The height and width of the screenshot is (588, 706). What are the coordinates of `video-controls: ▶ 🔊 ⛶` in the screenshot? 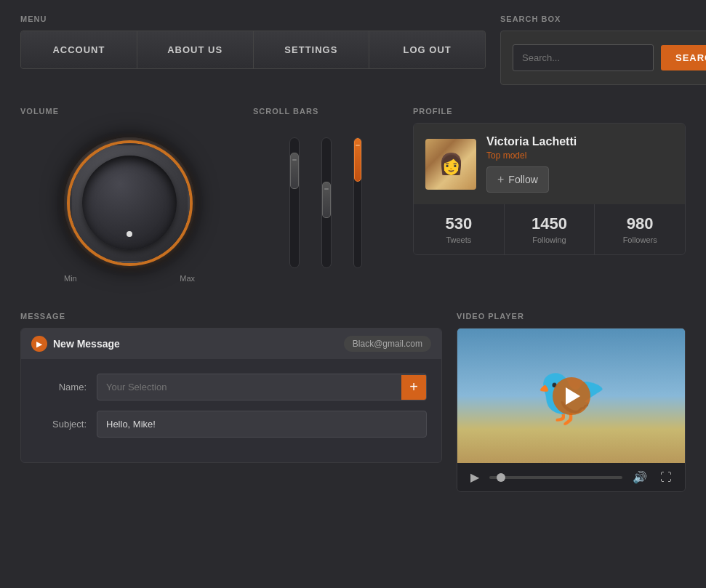 It's located at (571, 477).